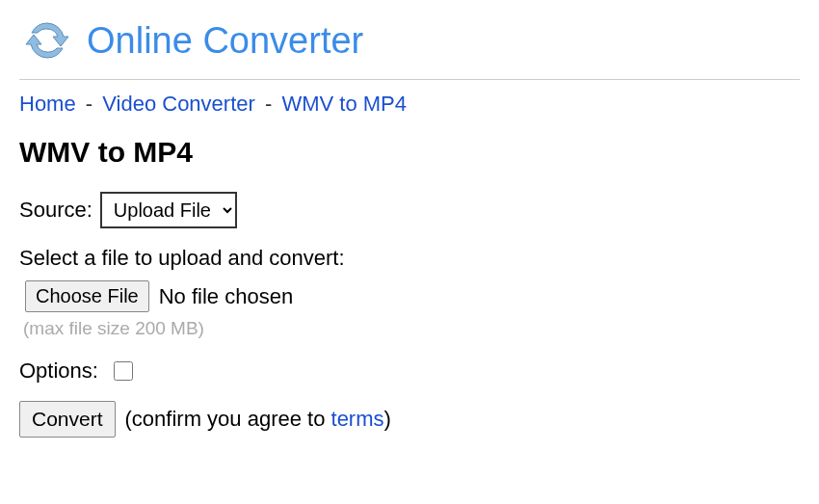 This screenshot has width=819, height=504. I want to click on convert-note: (confirm you agree to terms), so click(258, 419).